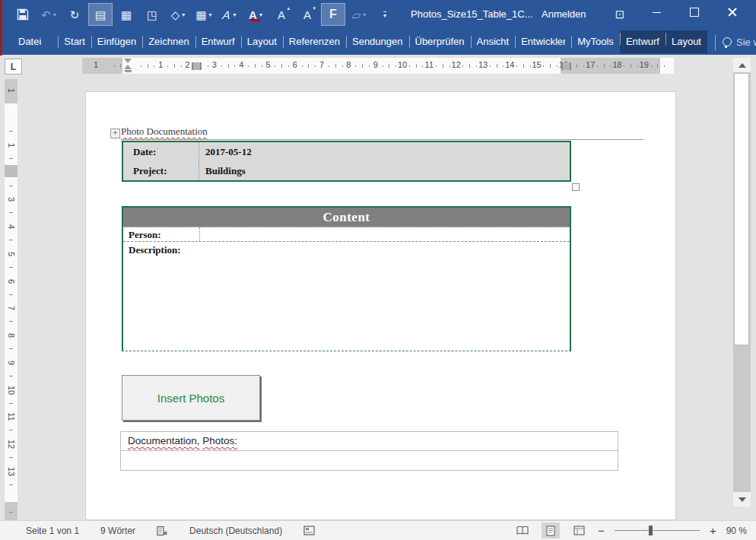 This screenshot has height=540, width=756. Describe the element at coordinates (315, 42) in the screenshot. I see `ribbon-tab: Referenzen` at that location.